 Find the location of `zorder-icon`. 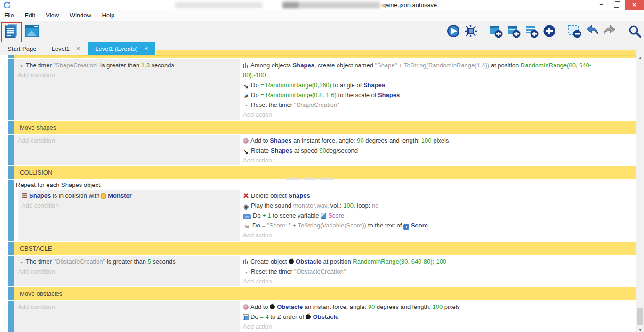

zorder-icon is located at coordinates (246, 317).